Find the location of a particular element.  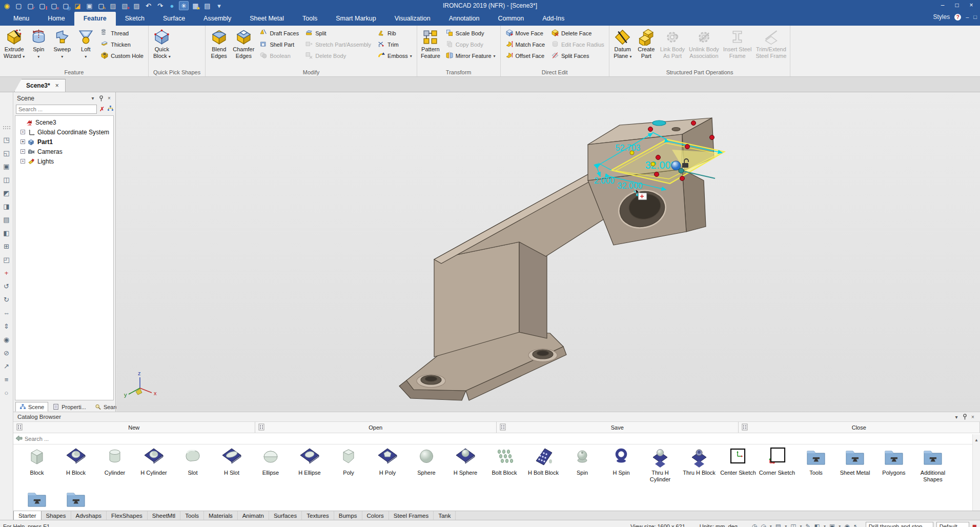

catalog-tab-steel-frames: Steel Frames is located at coordinates (411, 516).